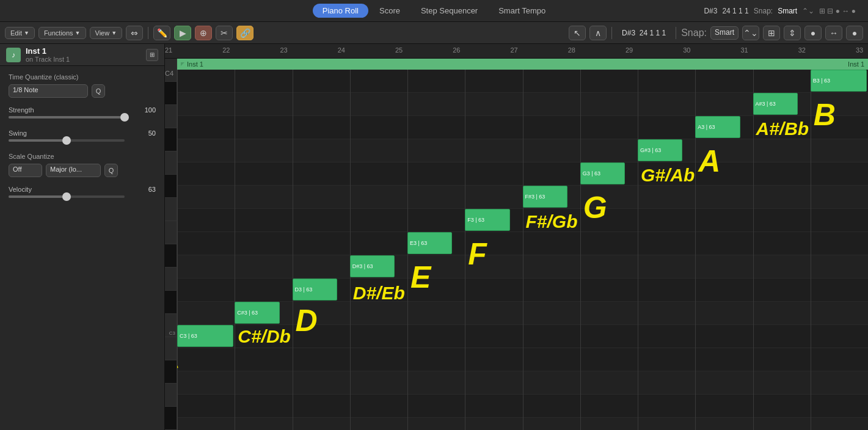 The width and height of the screenshot is (868, 430). Describe the element at coordinates (764, 11) in the screenshot. I see `snap-label: Snap:` at that location.